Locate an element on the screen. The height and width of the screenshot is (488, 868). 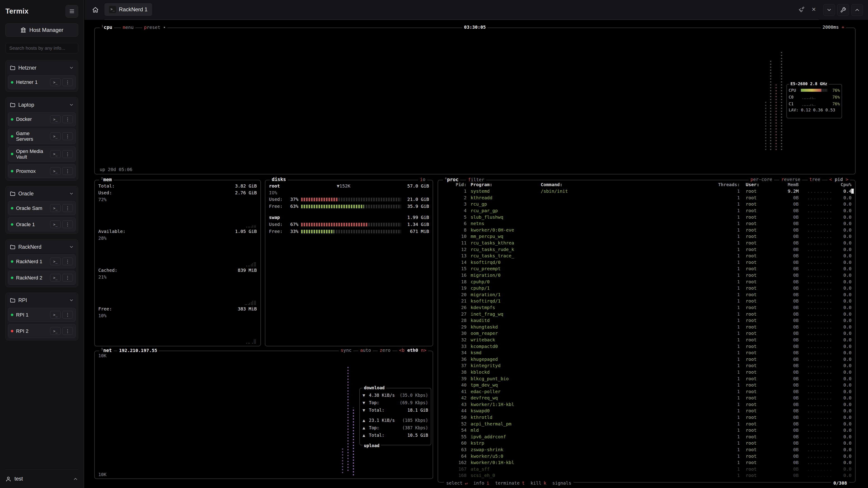
net-interface-selector: <b eth0 n> is located at coordinates (413, 350).